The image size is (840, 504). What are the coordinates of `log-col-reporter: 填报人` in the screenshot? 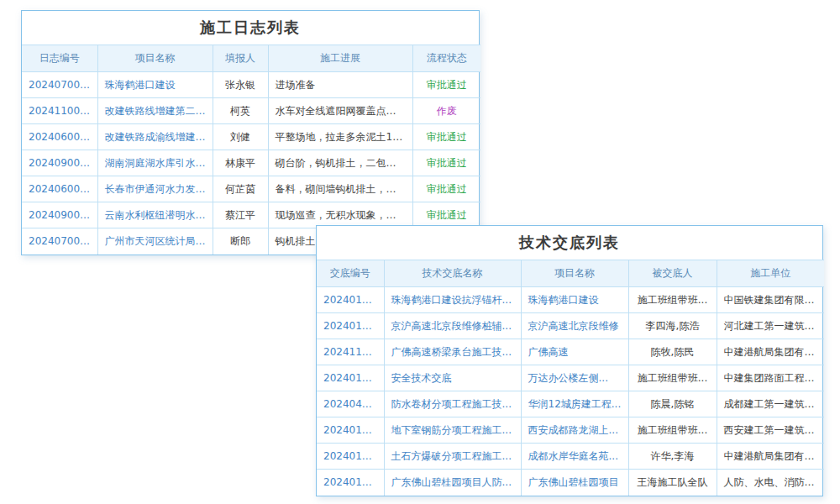 It's located at (240, 59).